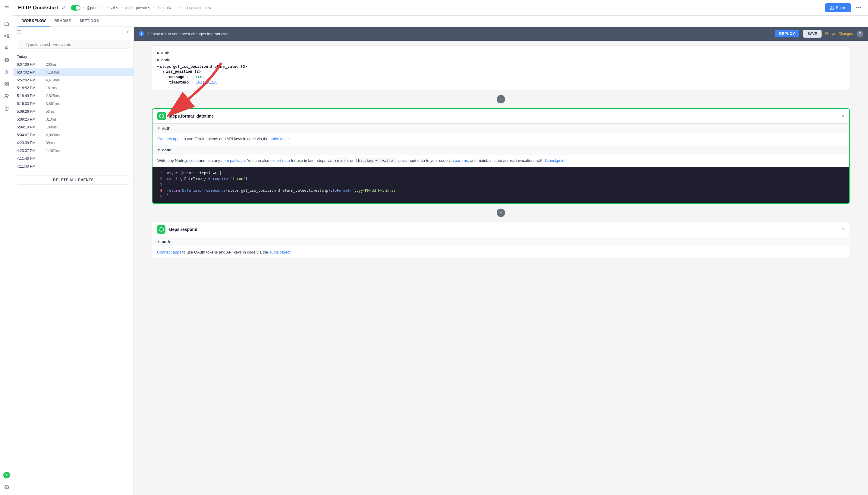  What do you see at coordinates (280, 252) in the screenshot?
I see `auths-link-3: auths object` at bounding box center [280, 252].